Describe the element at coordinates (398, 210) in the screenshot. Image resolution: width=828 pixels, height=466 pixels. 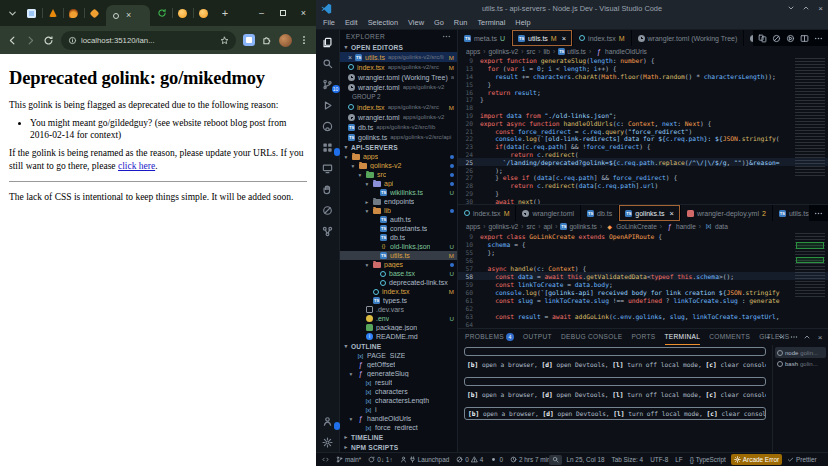
I see `file-tree-item: ▾lib` at that location.